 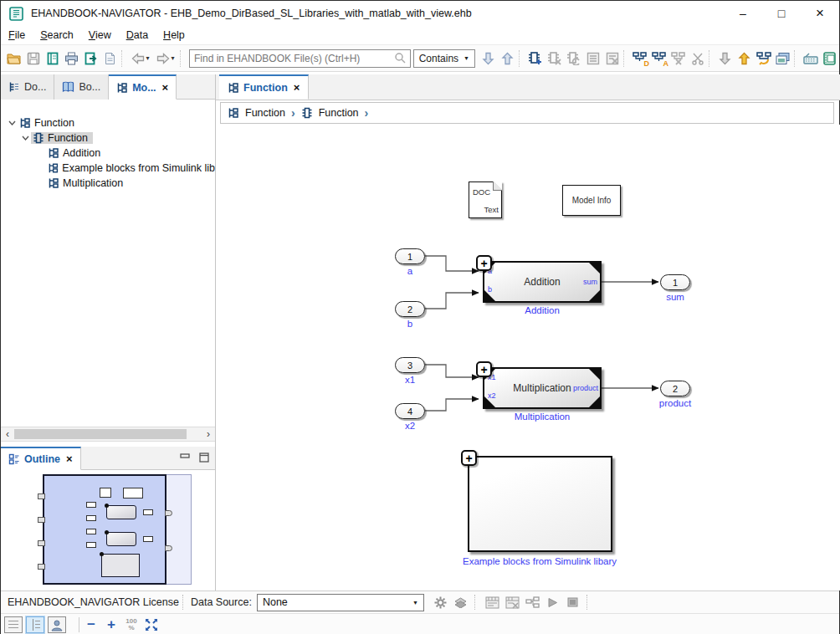 I want to click on tab-function-diagram: Function ×, so click(x=264, y=87).